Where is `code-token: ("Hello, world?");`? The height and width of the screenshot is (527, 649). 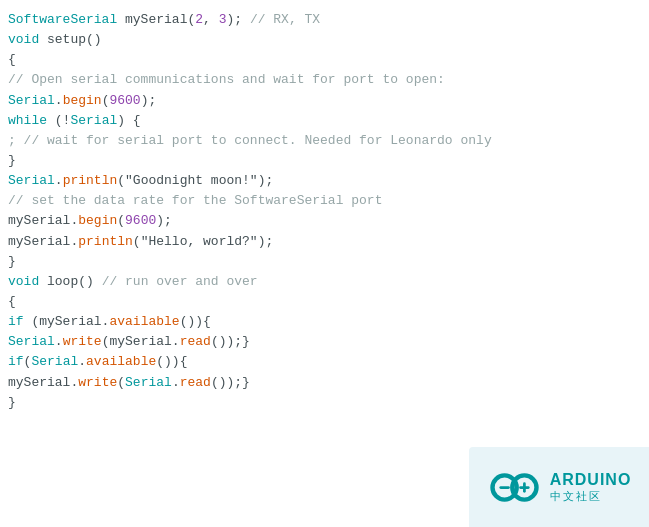 code-token: ("Hello, world?"); is located at coordinates (203, 242).